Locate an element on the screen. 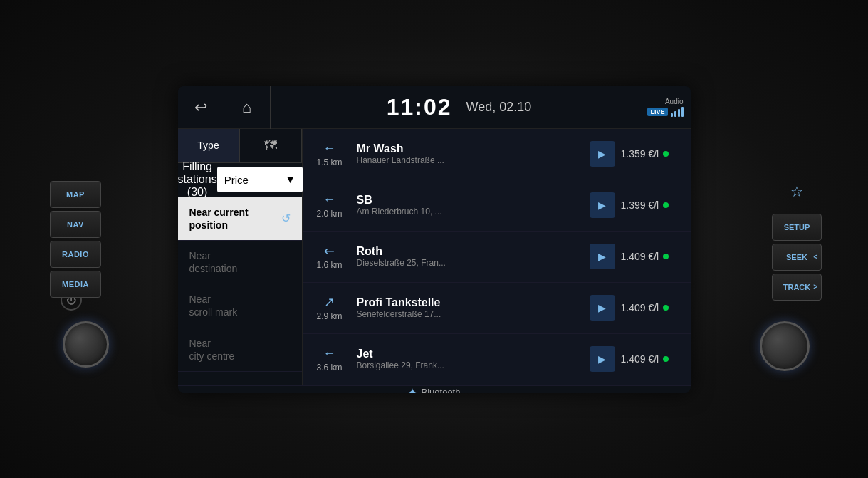  dropdown-arrow-icon: ▼ is located at coordinates (291, 180).